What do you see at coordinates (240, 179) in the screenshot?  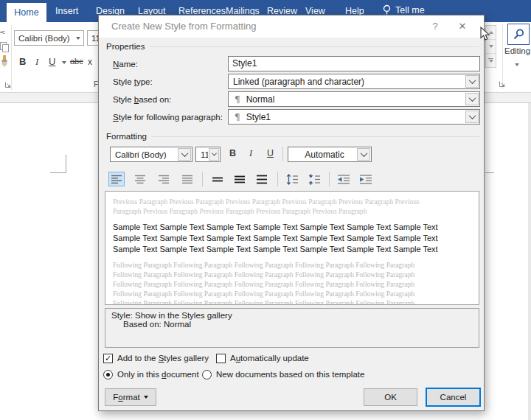 I see `one-half-space-button` at bounding box center [240, 179].